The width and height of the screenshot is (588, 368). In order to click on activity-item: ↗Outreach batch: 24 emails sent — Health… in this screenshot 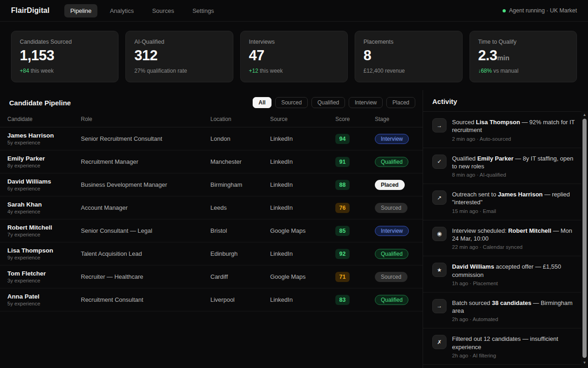, I will do `click(505, 366)`.